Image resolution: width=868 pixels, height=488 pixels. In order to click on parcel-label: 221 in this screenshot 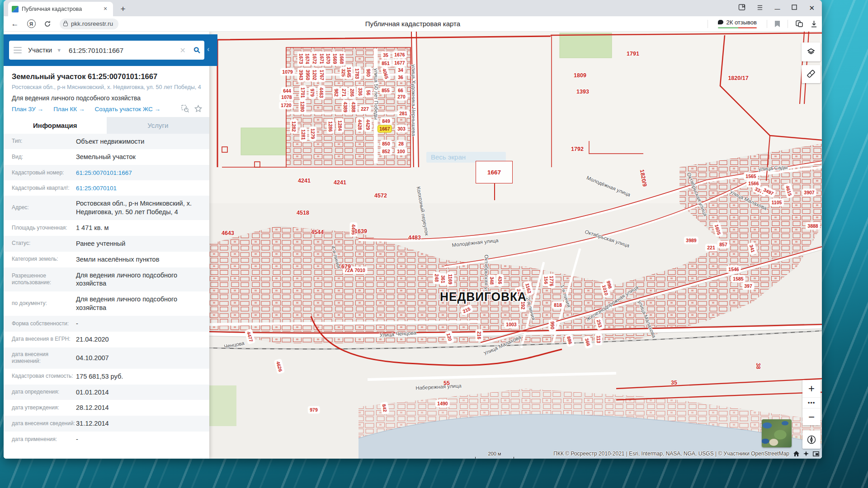, I will do `click(711, 248)`.